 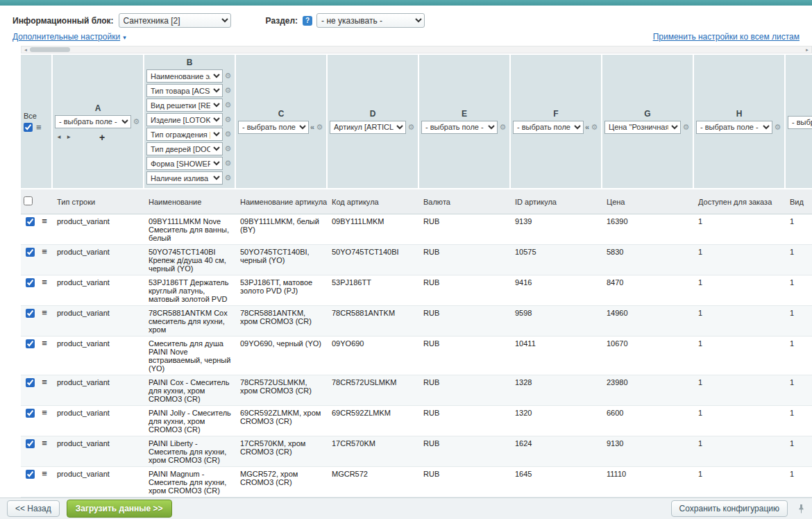 What do you see at coordinates (416, 50) in the screenshot?
I see `horizontal-scrollbar-top: ◄ ►` at bounding box center [416, 50].